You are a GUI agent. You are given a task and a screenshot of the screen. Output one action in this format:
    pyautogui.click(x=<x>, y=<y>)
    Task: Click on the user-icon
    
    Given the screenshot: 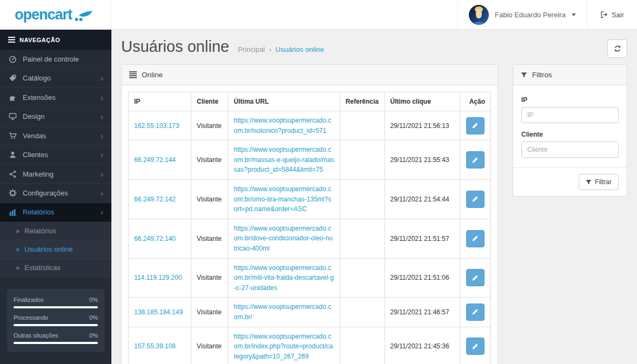 What is the action you would take?
    pyautogui.click(x=12, y=154)
    